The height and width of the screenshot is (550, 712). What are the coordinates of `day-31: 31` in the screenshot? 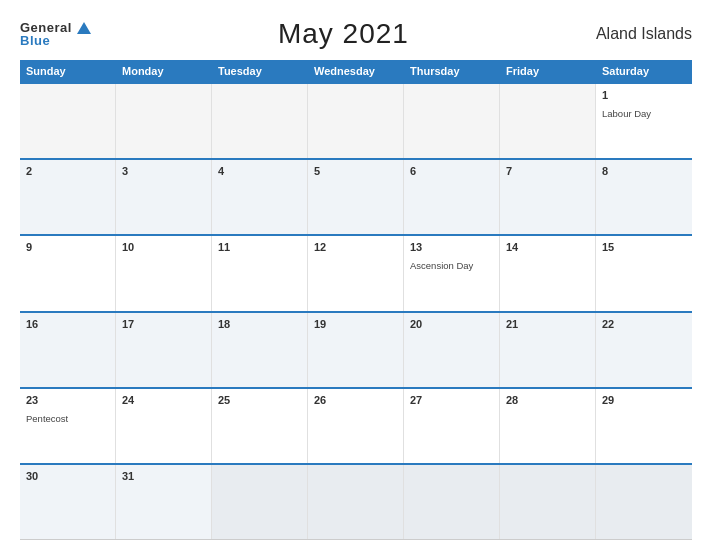 It's located at (164, 476).